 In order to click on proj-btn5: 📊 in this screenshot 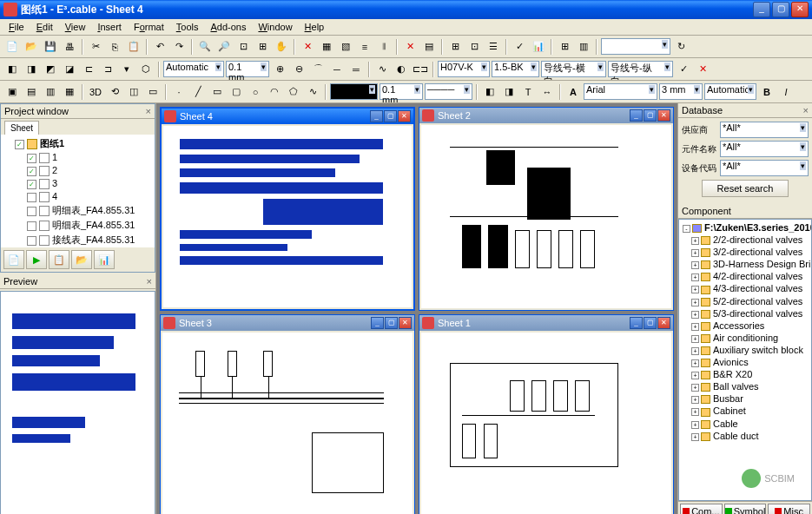, I will do `click(104, 260)`.